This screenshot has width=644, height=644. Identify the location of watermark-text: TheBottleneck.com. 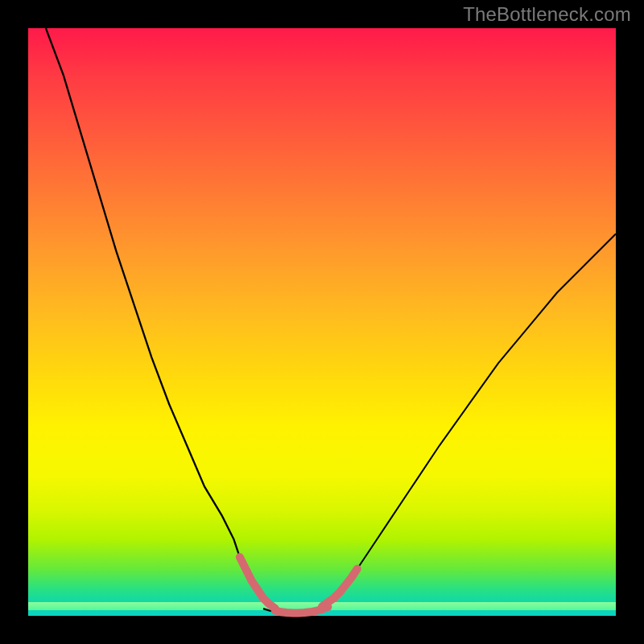
(547, 14).